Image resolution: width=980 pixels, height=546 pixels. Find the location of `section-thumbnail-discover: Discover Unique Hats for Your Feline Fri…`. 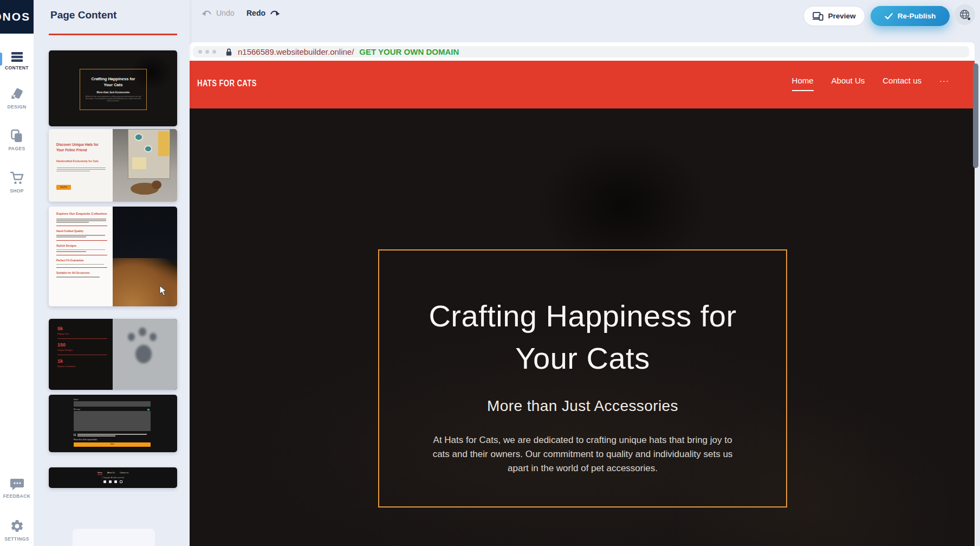

section-thumbnail-discover: Discover Unique Hats for Your Feline Fri… is located at coordinates (113, 165).